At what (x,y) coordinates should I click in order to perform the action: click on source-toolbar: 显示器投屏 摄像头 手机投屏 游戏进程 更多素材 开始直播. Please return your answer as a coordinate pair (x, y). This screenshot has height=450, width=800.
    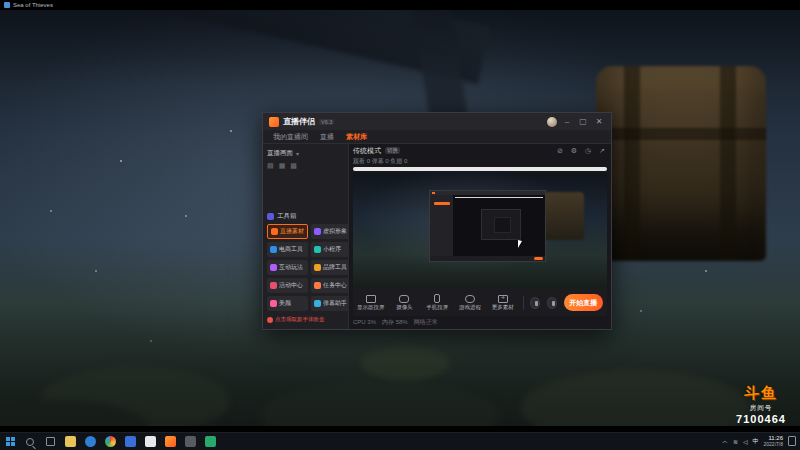
    Looking at the image, I should click on (480, 302).